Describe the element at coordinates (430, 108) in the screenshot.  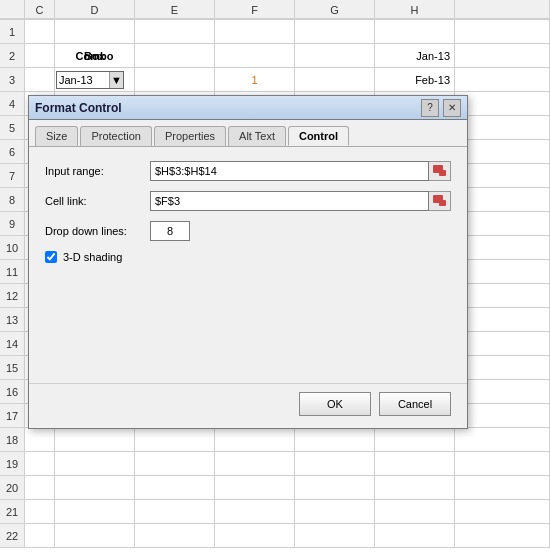
I see `dialog-help-button: ?` at that location.